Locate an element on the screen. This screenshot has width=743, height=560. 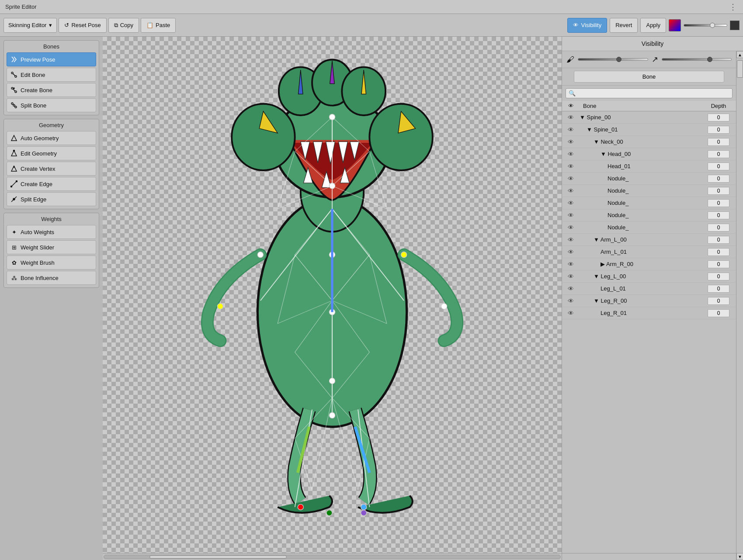
table-row: 👁▼ Head_00 is located at coordinates (649, 154).